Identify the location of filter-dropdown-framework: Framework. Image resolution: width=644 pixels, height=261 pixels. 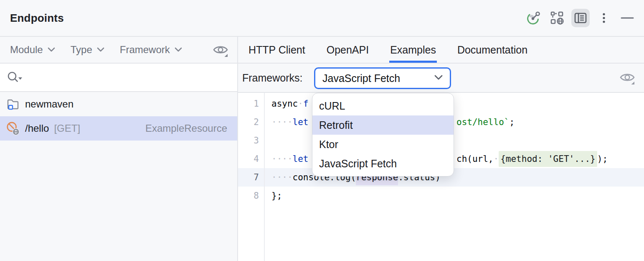
(151, 50).